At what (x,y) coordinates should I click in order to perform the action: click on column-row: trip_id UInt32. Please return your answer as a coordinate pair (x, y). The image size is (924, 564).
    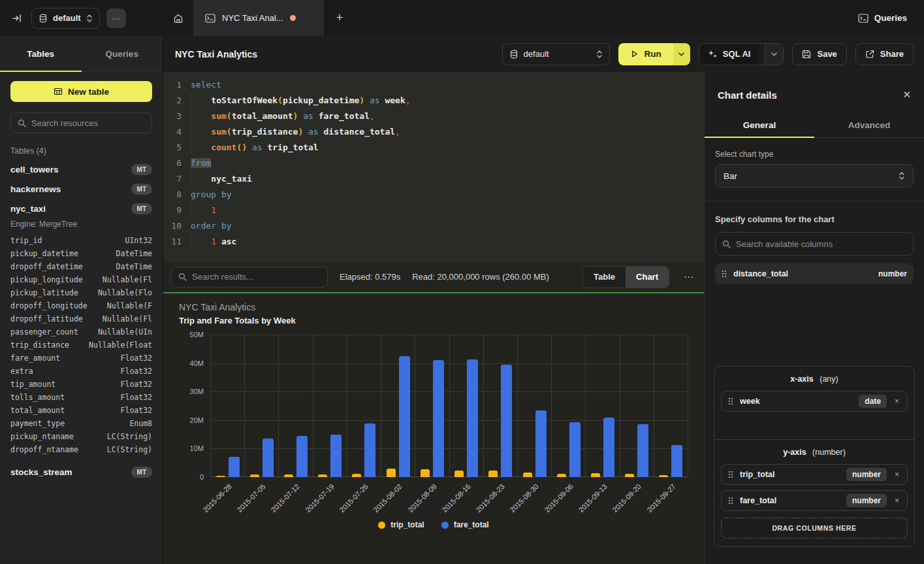
    Looking at the image, I should click on (81, 241).